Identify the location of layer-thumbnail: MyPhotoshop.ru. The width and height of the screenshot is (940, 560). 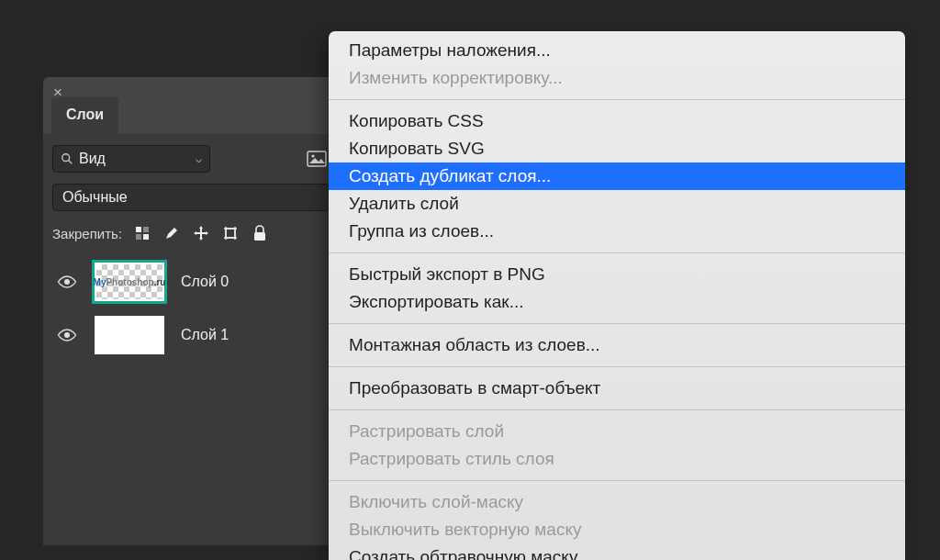
(129, 282).